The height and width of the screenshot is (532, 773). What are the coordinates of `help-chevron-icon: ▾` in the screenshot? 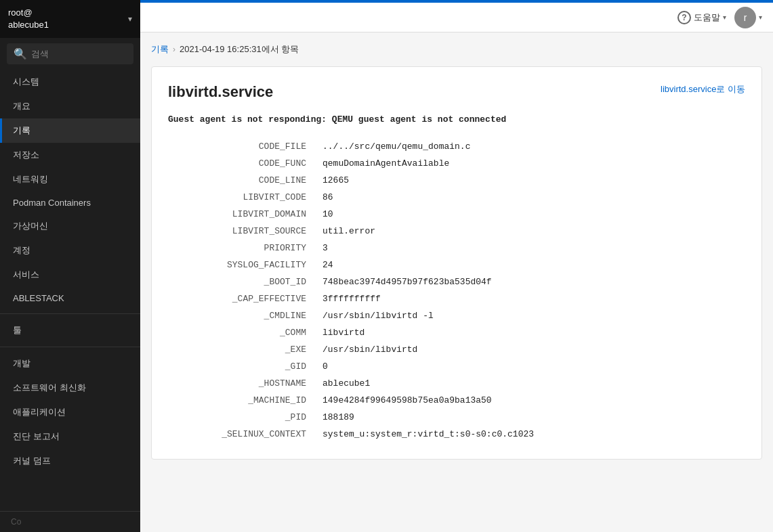 It's located at (725, 18).